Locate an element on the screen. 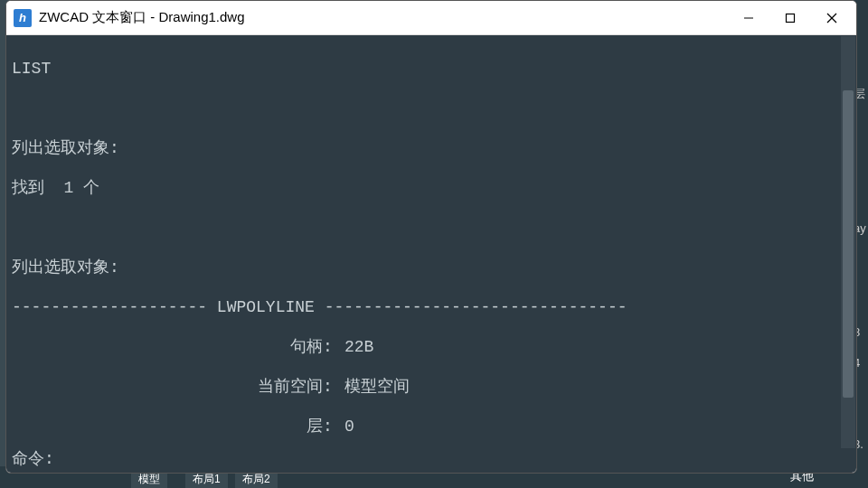 Image resolution: width=868 pixels, height=488 pixels. minimize-button is located at coordinates (749, 18).